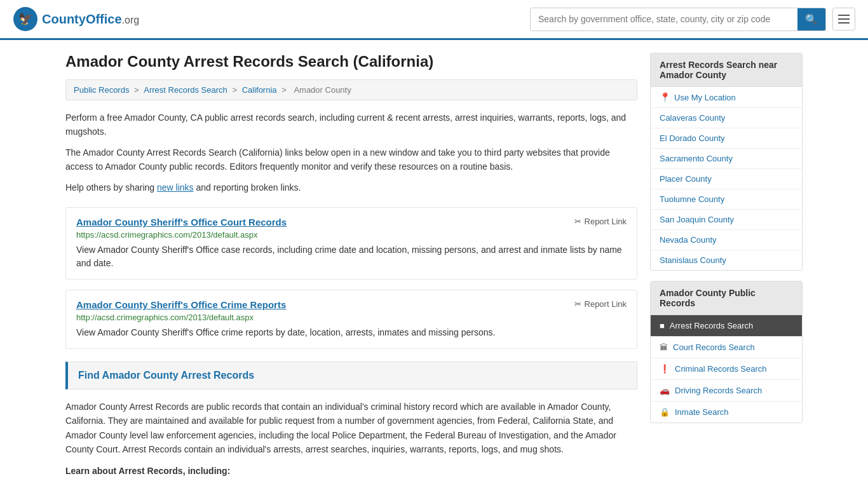  What do you see at coordinates (718, 390) in the screenshot?
I see `pub-record-link-3: Driving Records Search` at bounding box center [718, 390].